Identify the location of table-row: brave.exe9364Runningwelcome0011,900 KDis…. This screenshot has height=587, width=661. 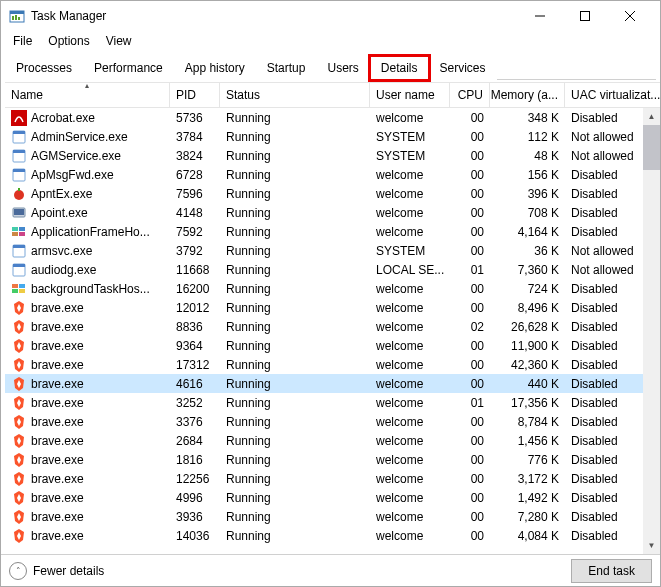
(324, 346).